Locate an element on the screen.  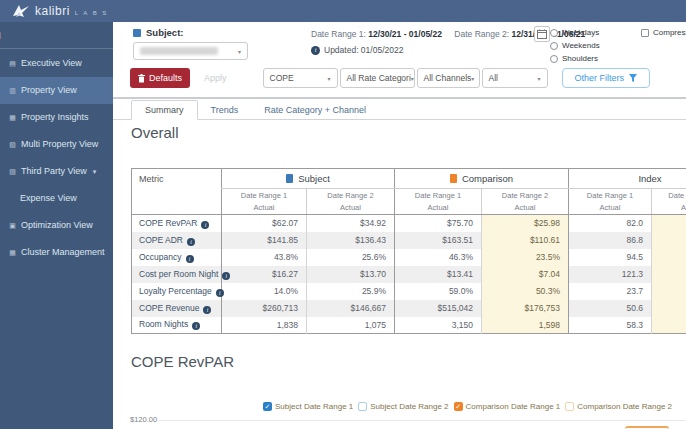
multi-property-view-icon: ▧ is located at coordinates (12, 144).